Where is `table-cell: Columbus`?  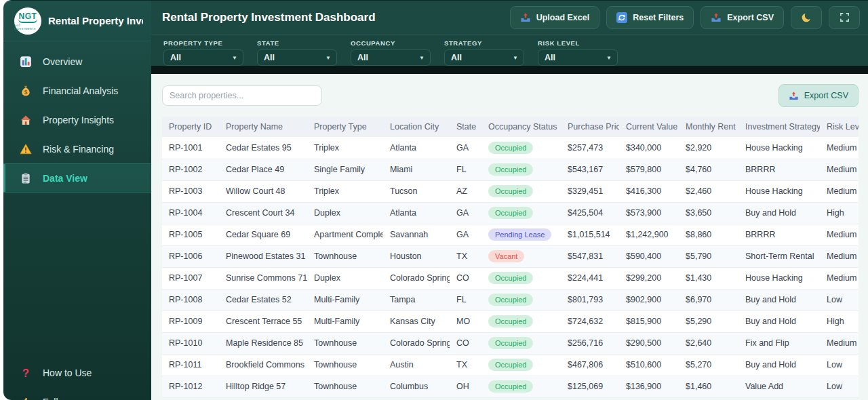
table-cell: Columbus is located at coordinates (416, 386).